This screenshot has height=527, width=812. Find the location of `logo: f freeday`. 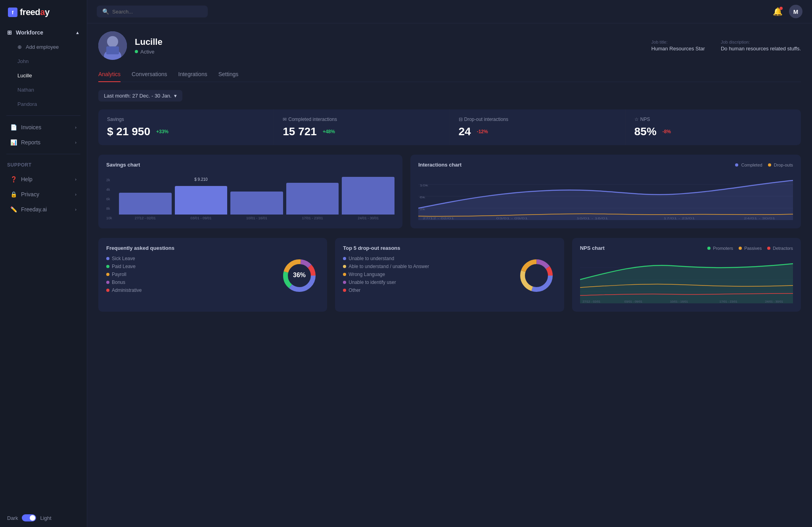

logo: f freeday is located at coordinates (44, 11).